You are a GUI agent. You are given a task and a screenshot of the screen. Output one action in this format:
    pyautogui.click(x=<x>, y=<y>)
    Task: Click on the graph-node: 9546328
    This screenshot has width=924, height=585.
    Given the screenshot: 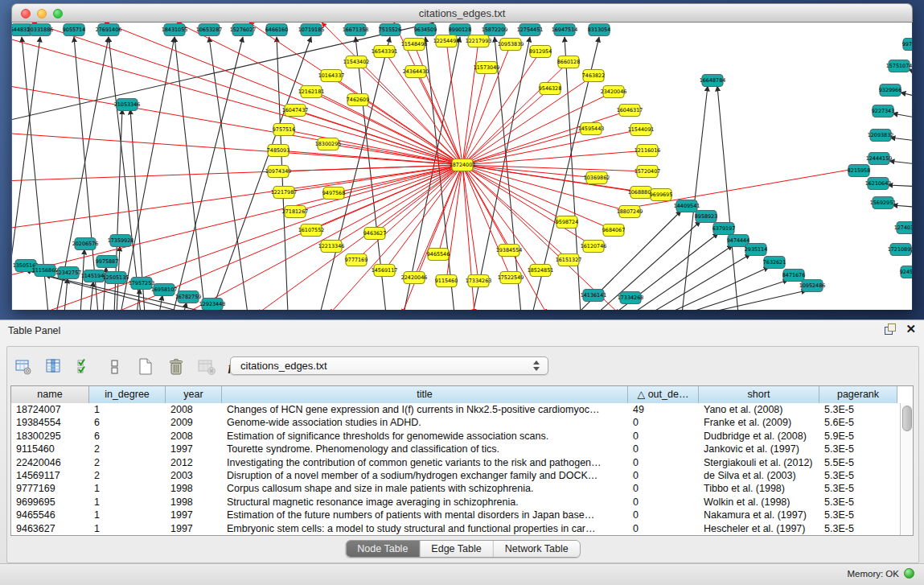 What is the action you would take?
    pyautogui.click(x=550, y=89)
    